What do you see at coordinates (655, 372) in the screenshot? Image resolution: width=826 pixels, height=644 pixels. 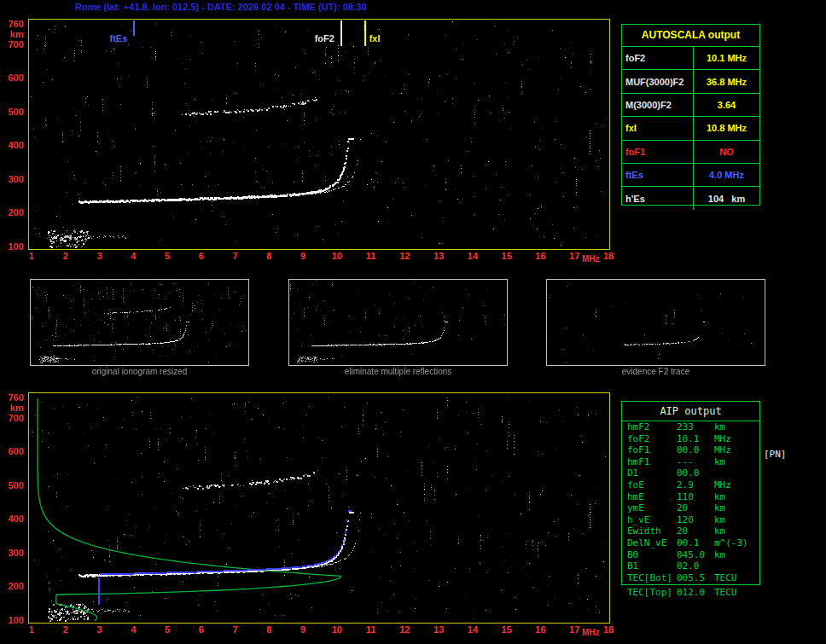 I see `thumbnail-caption: evidence F2 trace` at bounding box center [655, 372].